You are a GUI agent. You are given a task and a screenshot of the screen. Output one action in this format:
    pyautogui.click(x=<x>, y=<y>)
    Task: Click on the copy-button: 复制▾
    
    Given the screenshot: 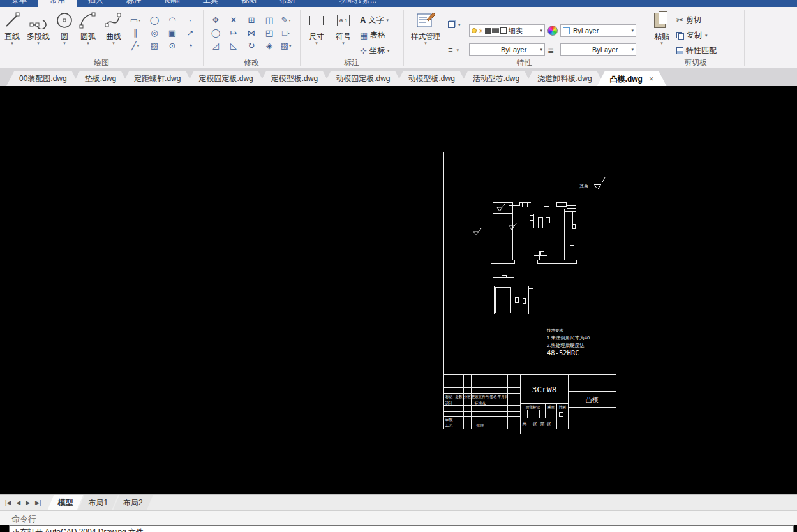 What is the action you would take?
    pyautogui.click(x=692, y=36)
    